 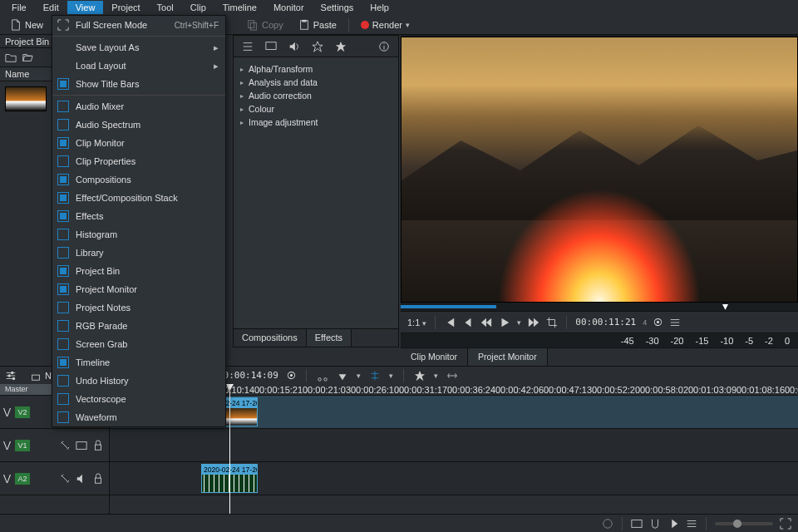 What do you see at coordinates (673, 524) in the screenshot?
I see `goto-icon` at bounding box center [673, 524].